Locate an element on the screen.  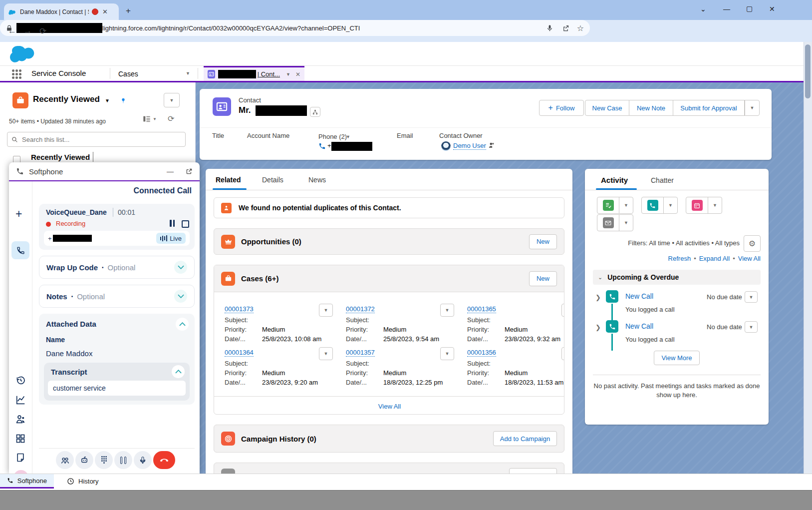
end-call-button is located at coordinates (164, 460).